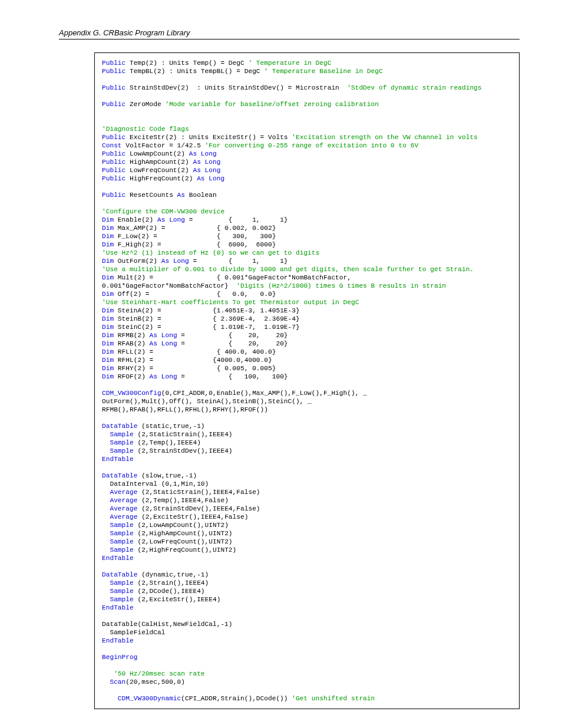 This screenshot has width=562, height=728. Describe the element at coordinates (289, 34) in the screenshot. I see `page-header: Appendix G. CRBasic Program Library` at that location.